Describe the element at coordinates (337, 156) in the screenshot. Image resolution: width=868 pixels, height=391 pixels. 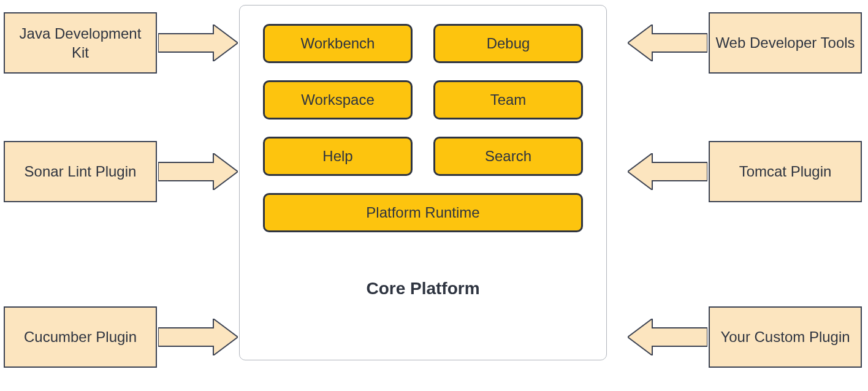
I see `core-module-label: Help` at that location.